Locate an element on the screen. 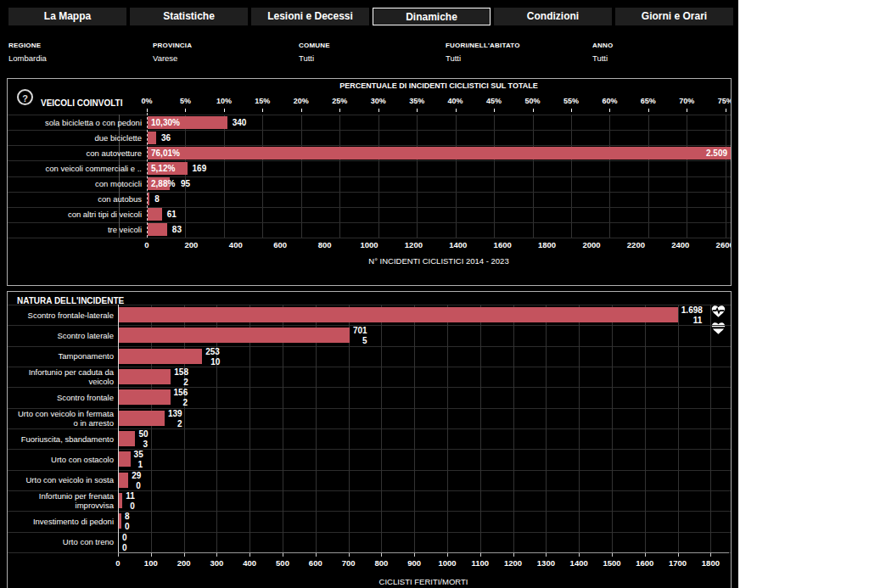 This screenshot has height=588, width=869. category-label: Urto con ostacolo is located at coordinates (61, 459).